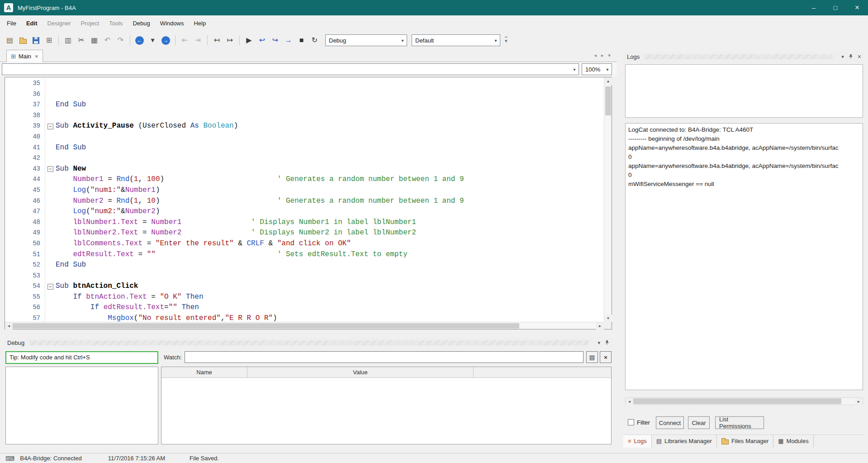 This screenshot has width=868, height=463. I want to click on menu-edit: Edit, so click(32, 24).